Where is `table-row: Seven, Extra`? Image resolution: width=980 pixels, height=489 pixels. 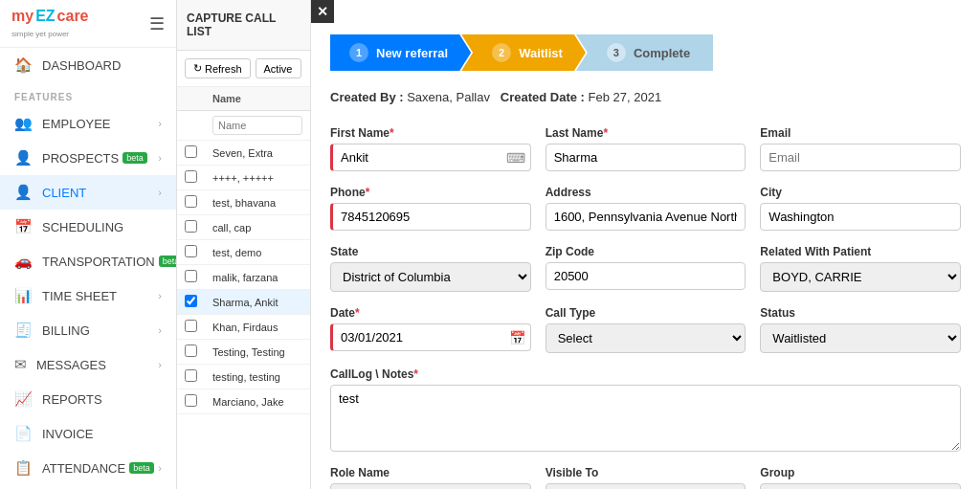
table-row: Seven, Extra is located at coordinates (243, 153).